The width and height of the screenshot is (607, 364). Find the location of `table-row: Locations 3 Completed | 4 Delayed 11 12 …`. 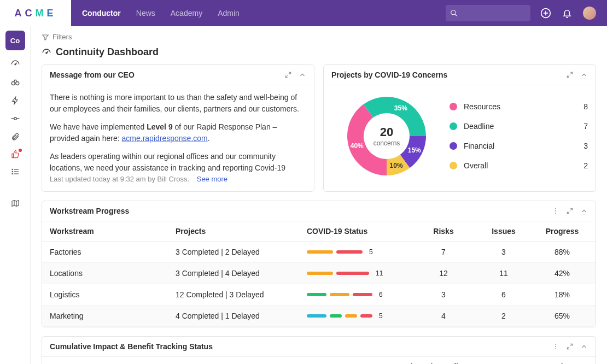

table-row: Locations 3 Completed | 4 Delayed 11 12 … is located at coordinates (319, 273).